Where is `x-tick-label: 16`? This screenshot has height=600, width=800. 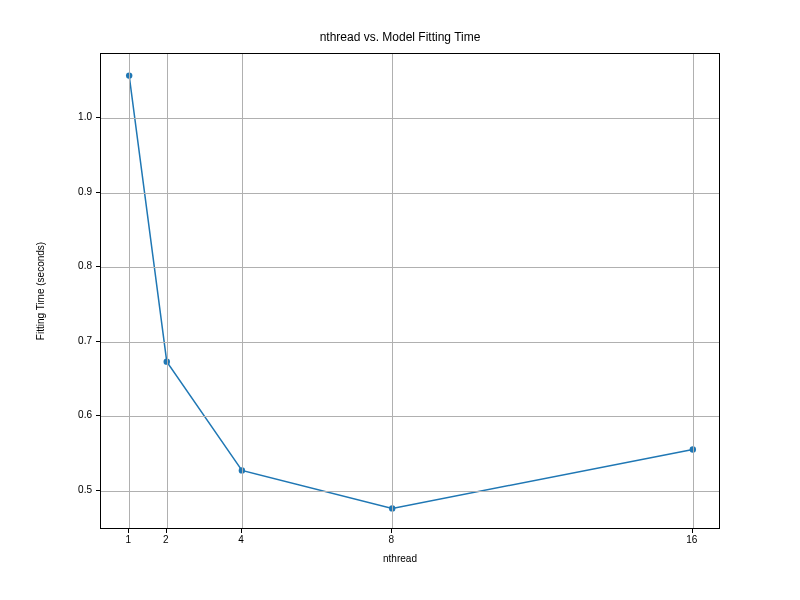 x-tick-label: 16 is located at coordinates (692, 540).